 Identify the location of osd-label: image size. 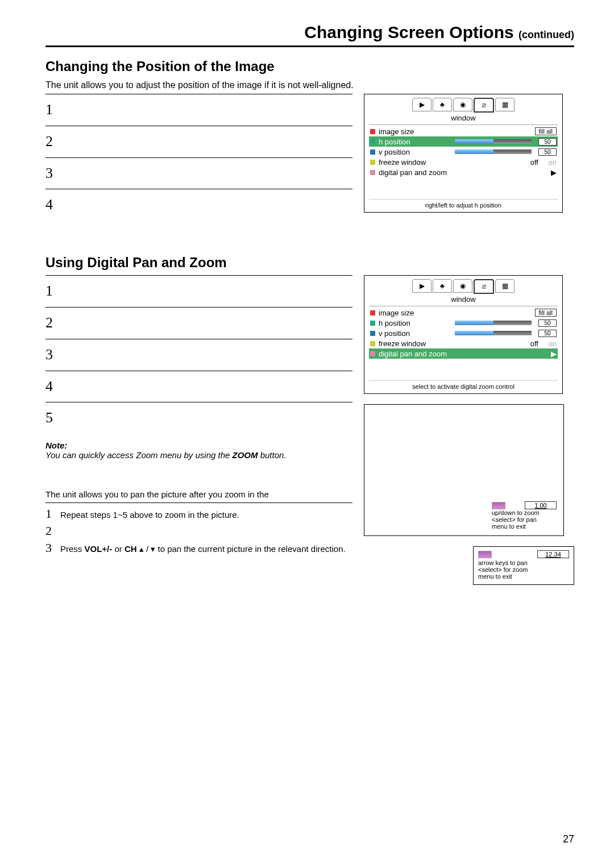
(415, 132).